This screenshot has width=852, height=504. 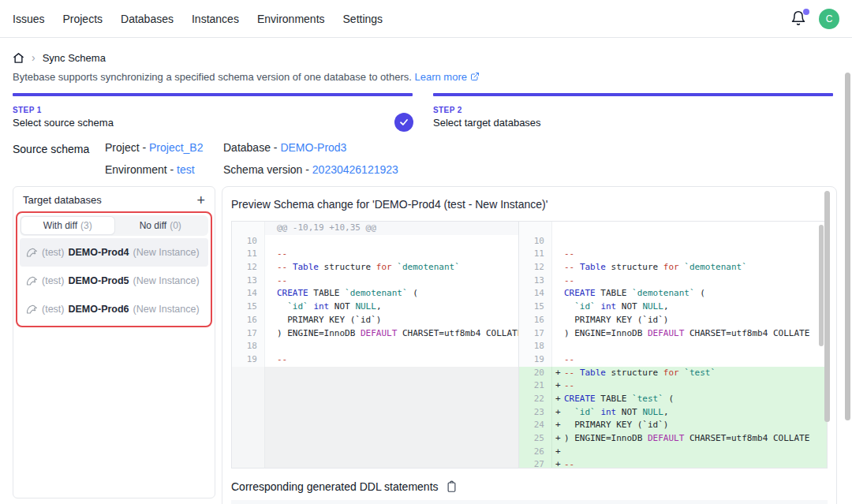 What do you see at coordinates (248, 254) in the screenshot?
I see `diff-line-number: 11` at bounding box center [248, 254].